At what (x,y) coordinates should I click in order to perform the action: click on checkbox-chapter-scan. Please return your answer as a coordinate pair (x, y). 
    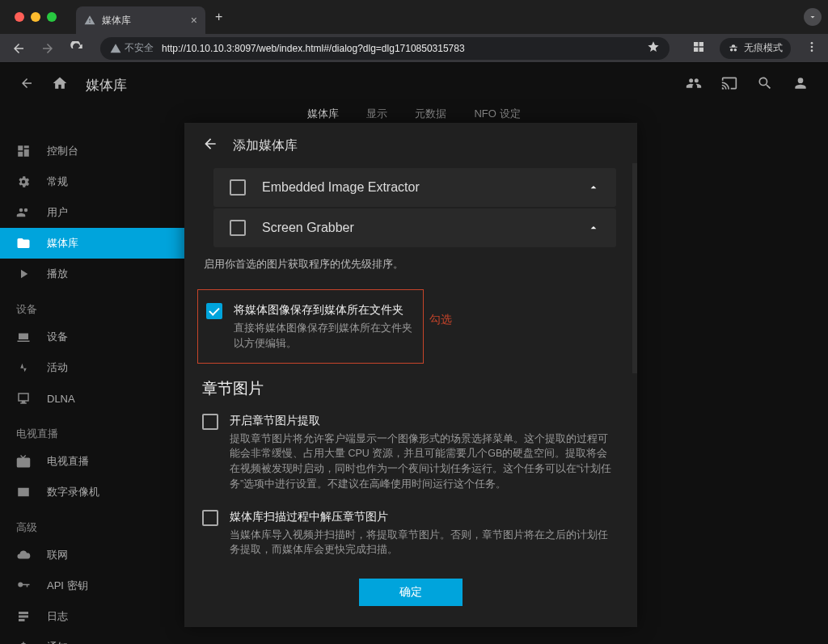
    Looking at the image, I should click on (210, 518).